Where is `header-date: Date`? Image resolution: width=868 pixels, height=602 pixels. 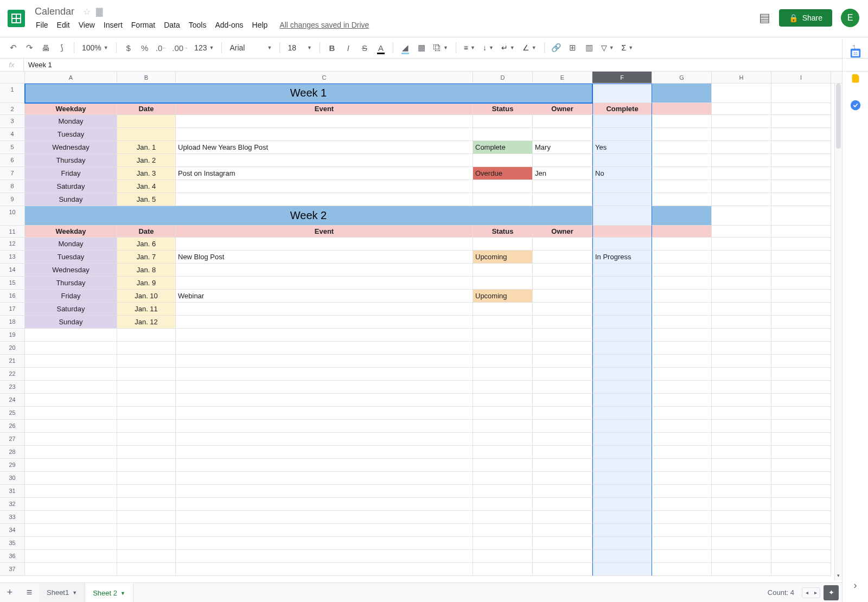 header-date: Date is located at coordinates (146, 232).